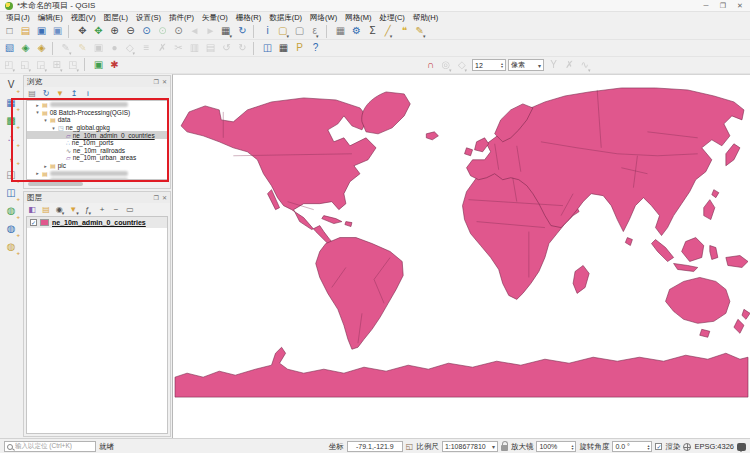  I want to click on tree-item-folder: ▾ ▤ 08 Batch-Processing(QGIS), so click(97, 113).